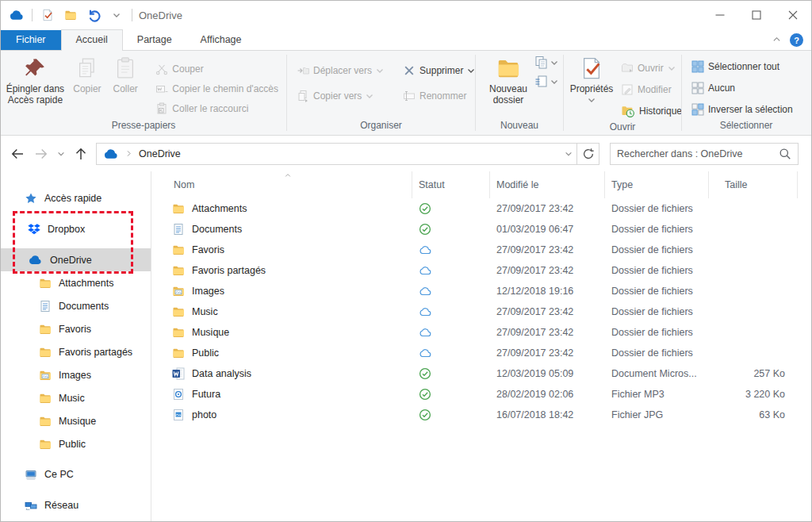 This screenshot has width=812, height=522. Describe the element at coordinates (76, 260) in the screenshot. I see `sidebar-item-onedrive: OneDrive` at that location.